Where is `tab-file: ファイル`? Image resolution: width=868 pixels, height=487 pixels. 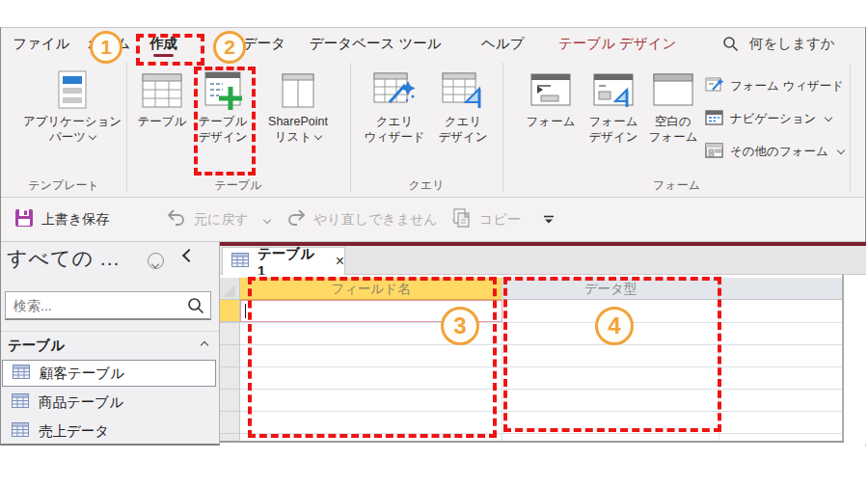 tab-file: ファイル is located at coordinates (41, 44).